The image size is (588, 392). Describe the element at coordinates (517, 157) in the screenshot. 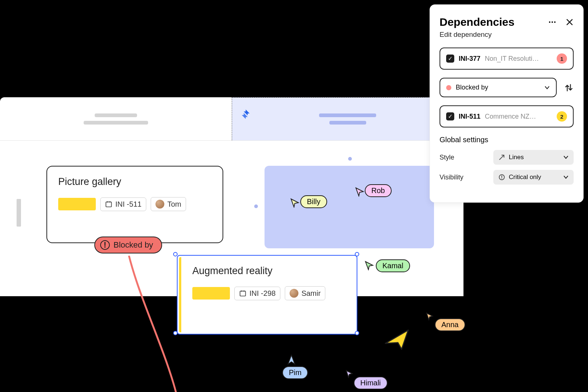

I see `style-value: Lines` at that location.